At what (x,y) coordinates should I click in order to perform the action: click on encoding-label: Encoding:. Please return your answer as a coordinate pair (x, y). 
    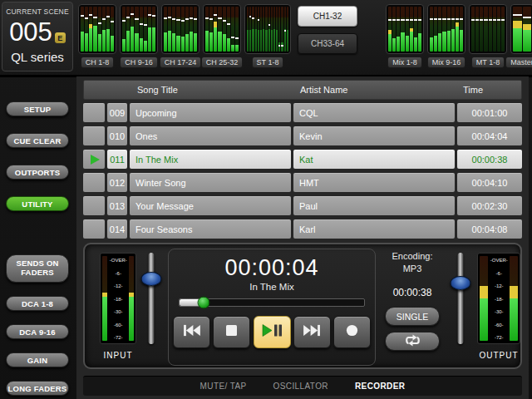
    Looking at the image, I should click on (412, 256).